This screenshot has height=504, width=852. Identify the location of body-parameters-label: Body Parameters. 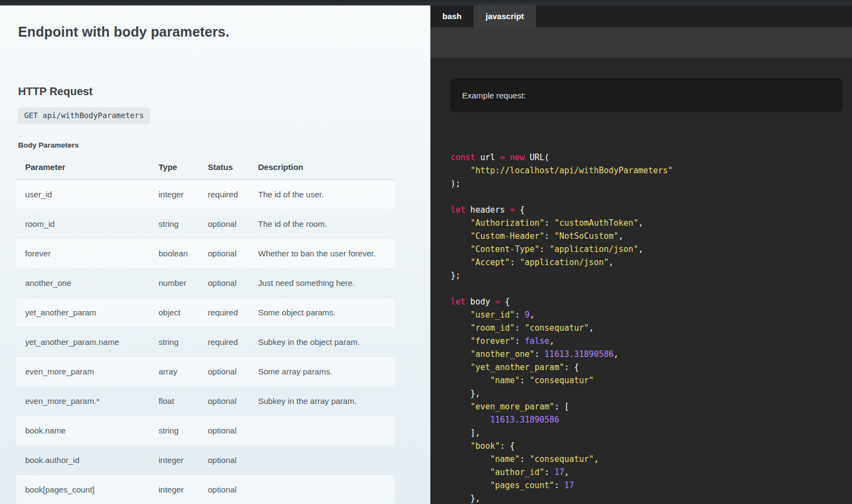
(48, 145).